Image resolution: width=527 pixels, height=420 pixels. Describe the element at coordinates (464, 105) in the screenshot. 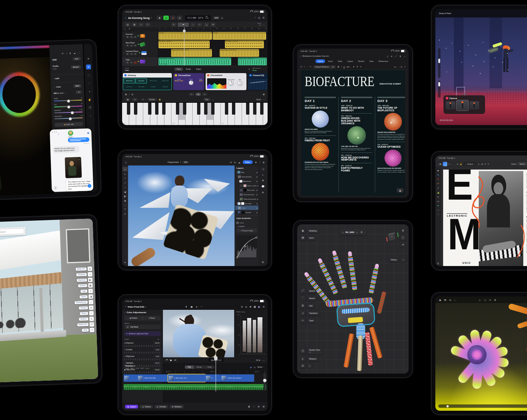

I see `flipbook-panel: Flipbook` at that location.